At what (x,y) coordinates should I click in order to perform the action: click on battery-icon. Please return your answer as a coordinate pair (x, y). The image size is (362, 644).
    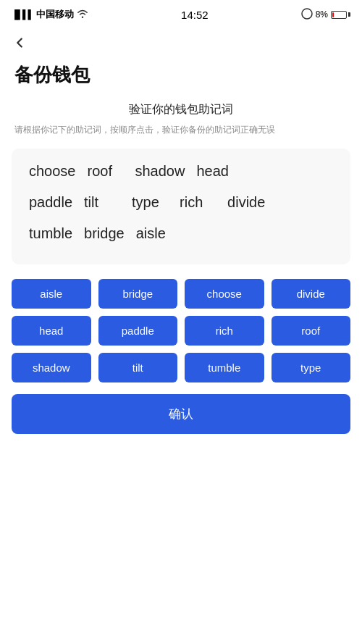
    Looking at the image, I should click on (340, 14).